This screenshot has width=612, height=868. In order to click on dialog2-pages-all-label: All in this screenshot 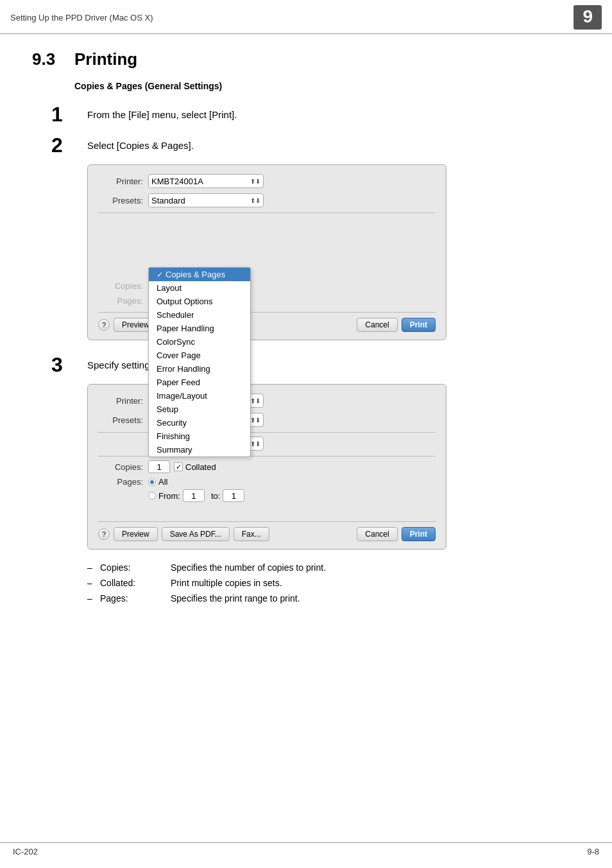, I will do `click(163, 482)`.